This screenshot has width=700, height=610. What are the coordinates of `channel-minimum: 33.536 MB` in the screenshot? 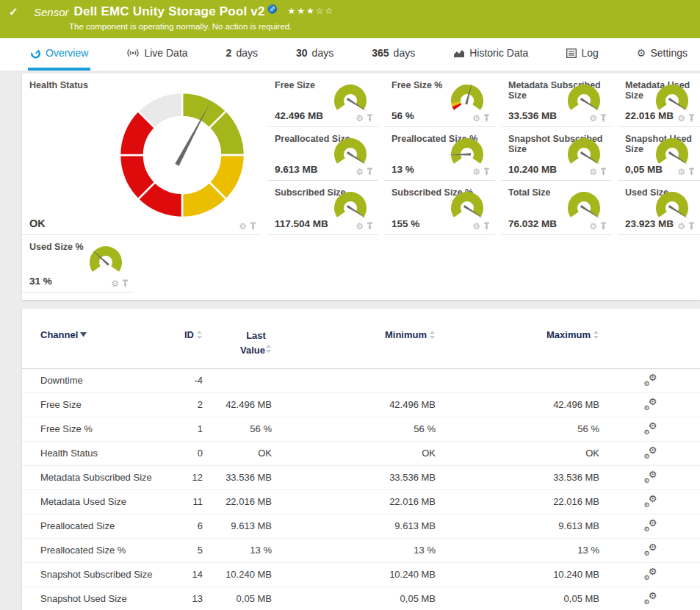 It's located at (356, 478).